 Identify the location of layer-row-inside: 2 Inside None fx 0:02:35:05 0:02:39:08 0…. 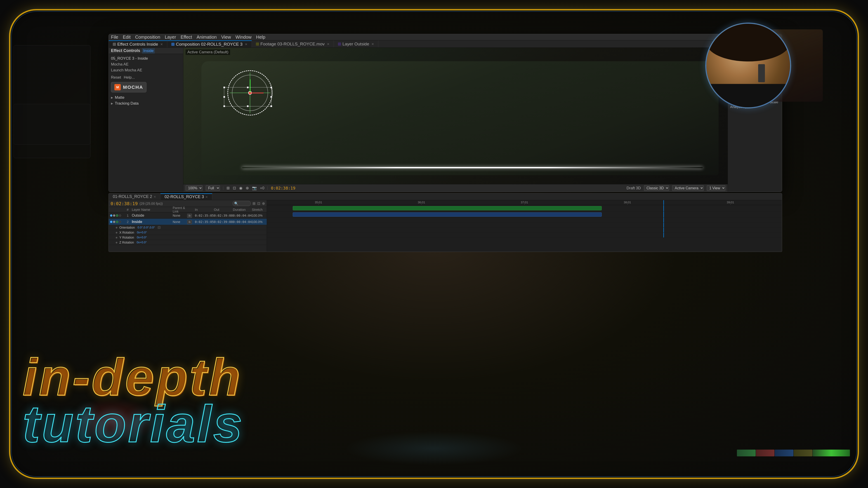
(188, 222).